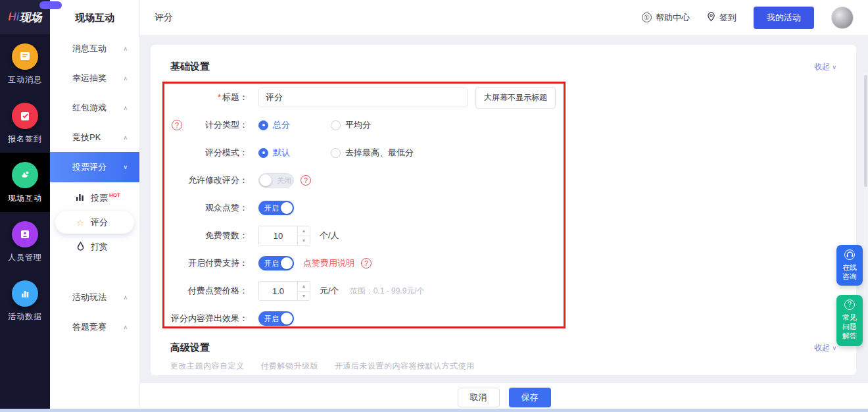  What do you see at coordinates (479, 398) in the screenshot?
I see `cancel-button: 取消` at bounding box center [479, 398].